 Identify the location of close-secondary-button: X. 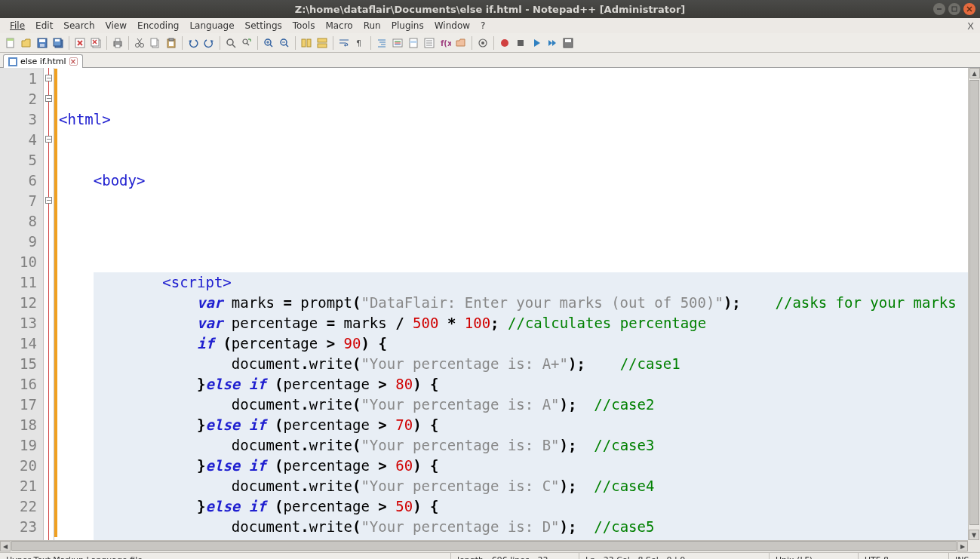
(970, 26).